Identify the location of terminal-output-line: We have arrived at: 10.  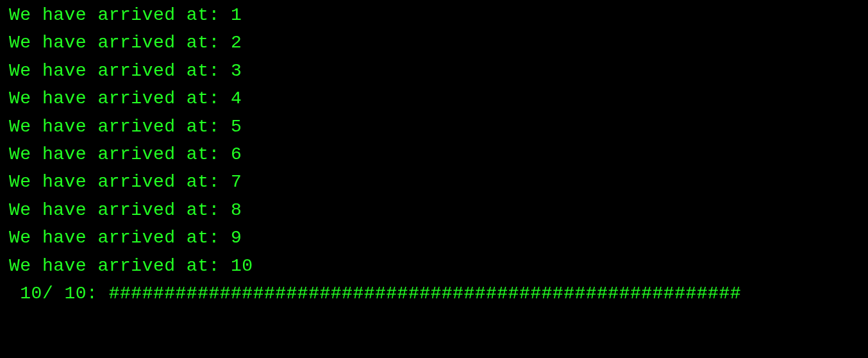
(434, 266).